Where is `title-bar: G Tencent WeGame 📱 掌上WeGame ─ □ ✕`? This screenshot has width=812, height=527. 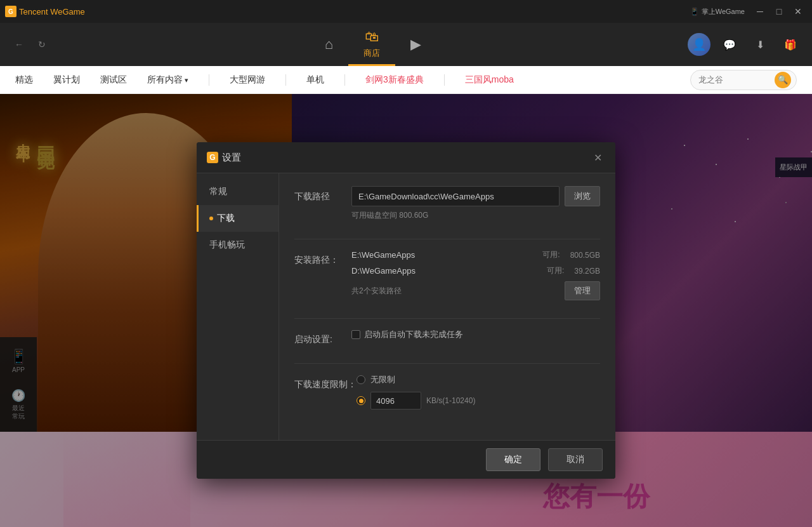
title-bar: G Tencent WeGame 📱 掌上WeGame ─ □ ✕ is located at coordinates (406, 11).